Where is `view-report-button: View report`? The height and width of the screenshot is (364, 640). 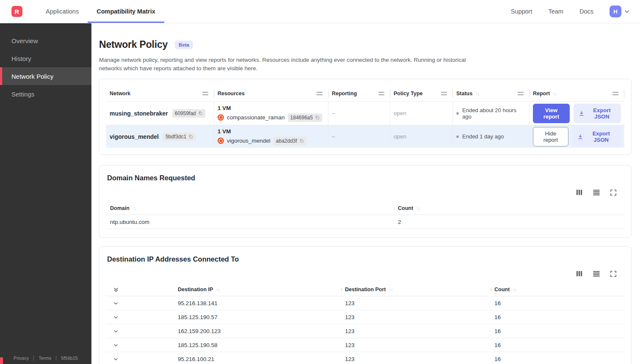 view-report-button: View report is located at coordinates (551, 113).